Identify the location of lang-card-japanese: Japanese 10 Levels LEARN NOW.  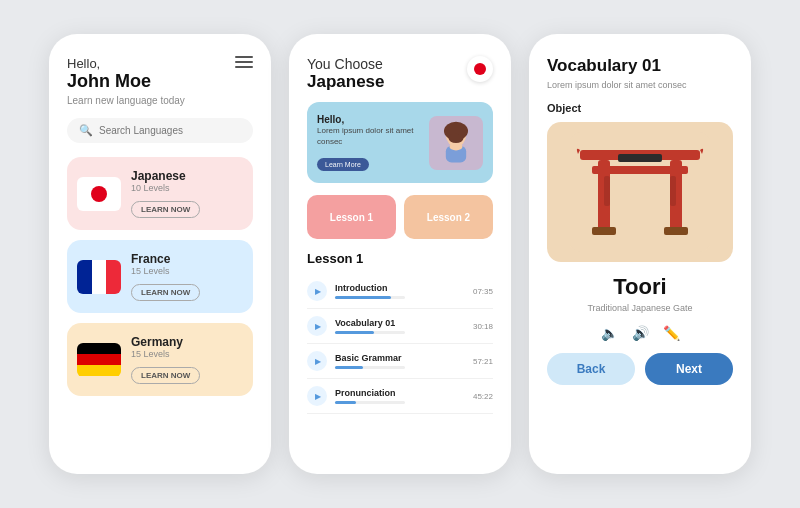
(160, 194).